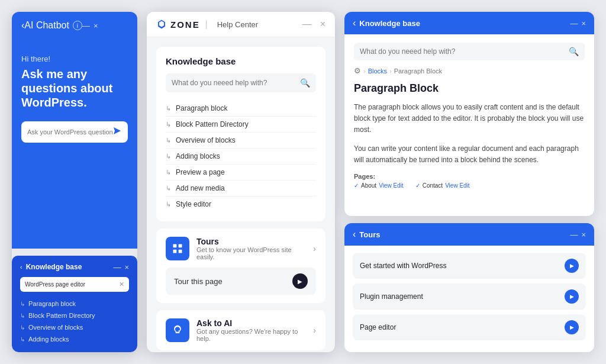 This screenshot has width=606, height=364. What do you see at coordinates (121, 268) in the screenshot?
I see `kb-win-controls: — ×` at bounding box center [121, 268].